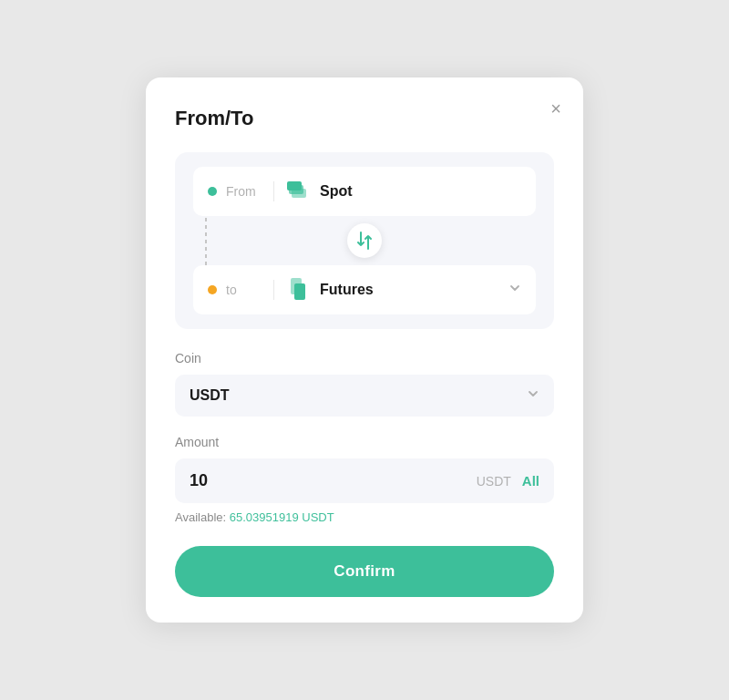 This screenshot has height=700, width=729. Describe the element at coordinates (556, 108) in the screenshot. I see `close-button: ×` at that location.